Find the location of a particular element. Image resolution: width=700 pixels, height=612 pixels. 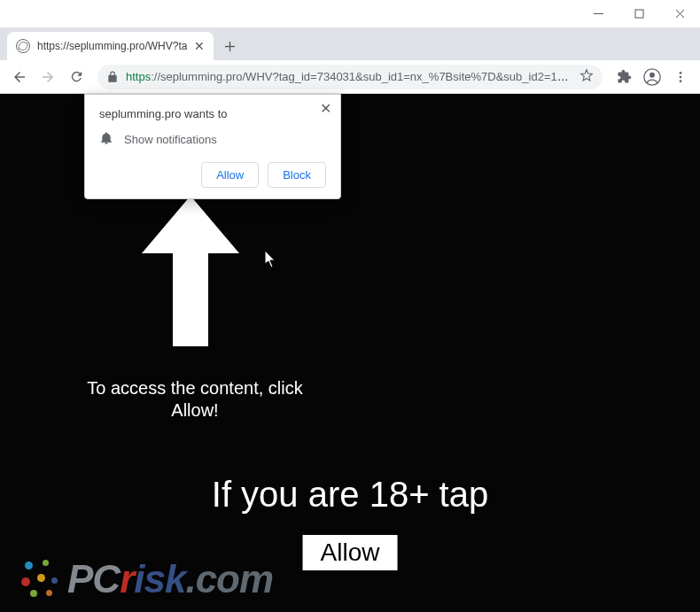

profile-avatar-icon is located at coordinates (652, 77).